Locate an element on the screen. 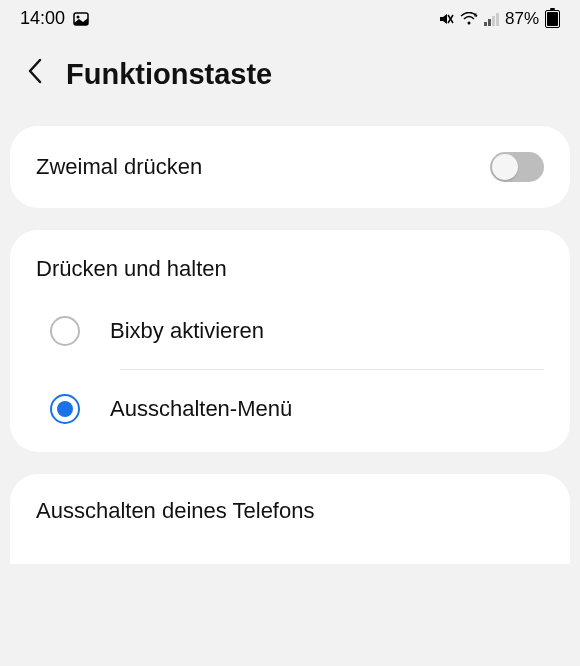 This screenshot has width=580, height=666. svg-text: 6 is located at coordinates (476, 15).